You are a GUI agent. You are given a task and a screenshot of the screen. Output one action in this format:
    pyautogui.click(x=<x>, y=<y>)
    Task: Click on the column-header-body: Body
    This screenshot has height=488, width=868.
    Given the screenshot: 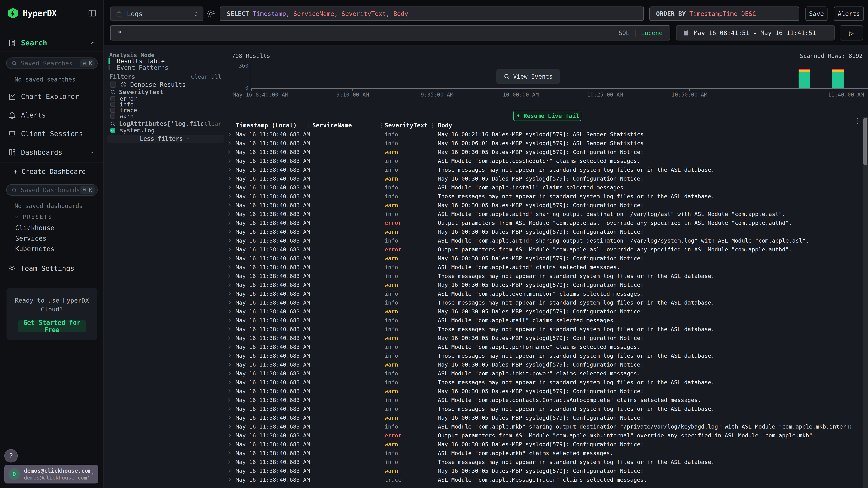 What is the action you would take?
    pyautogui.click(x=445, y=125)
    